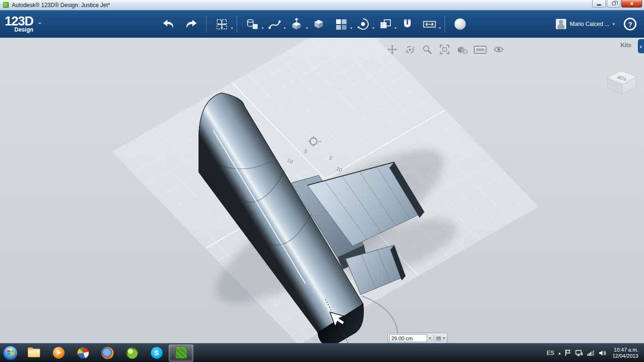 The image size is (644, 362). I want to click on action-center-flag-icon, so click(568, 353).